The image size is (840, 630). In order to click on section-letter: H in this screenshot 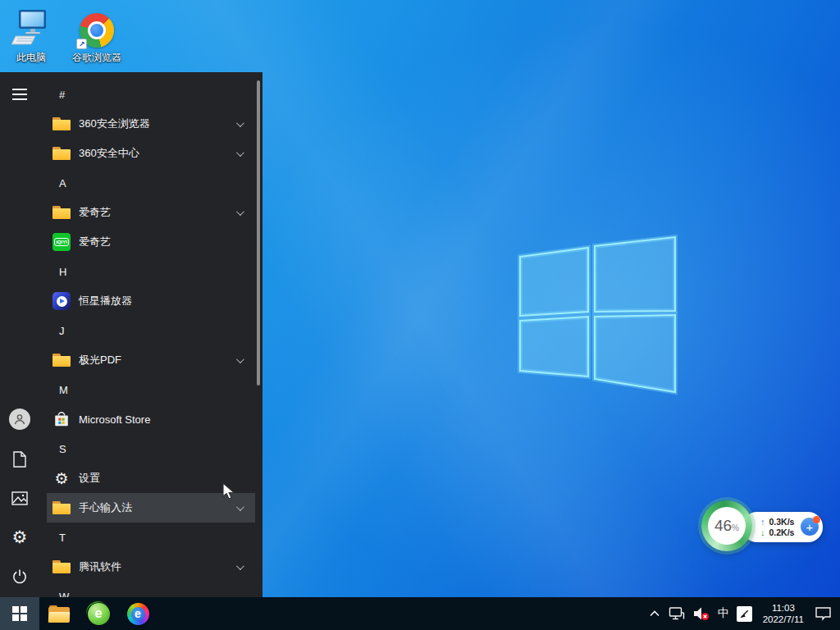, I will do `click(62, 272)`.